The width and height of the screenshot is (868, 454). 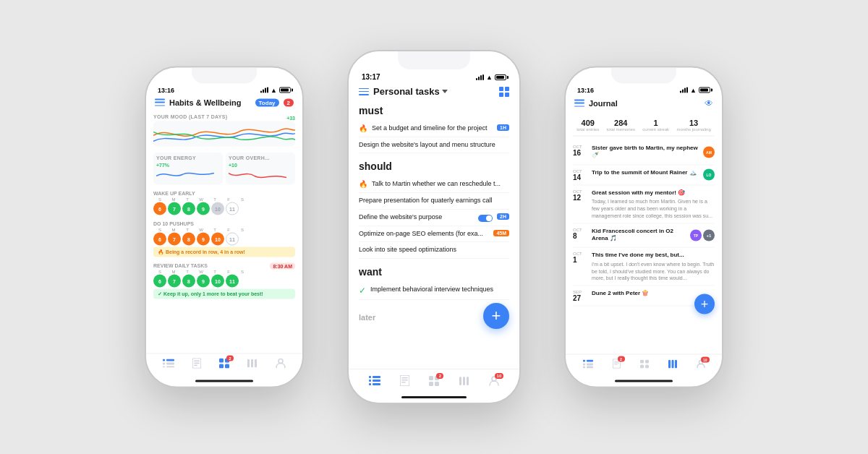 What do you see at coordinates (203, 281) in the screenshot?
I see `rday-9: 9` at bounding box center [203, 281].